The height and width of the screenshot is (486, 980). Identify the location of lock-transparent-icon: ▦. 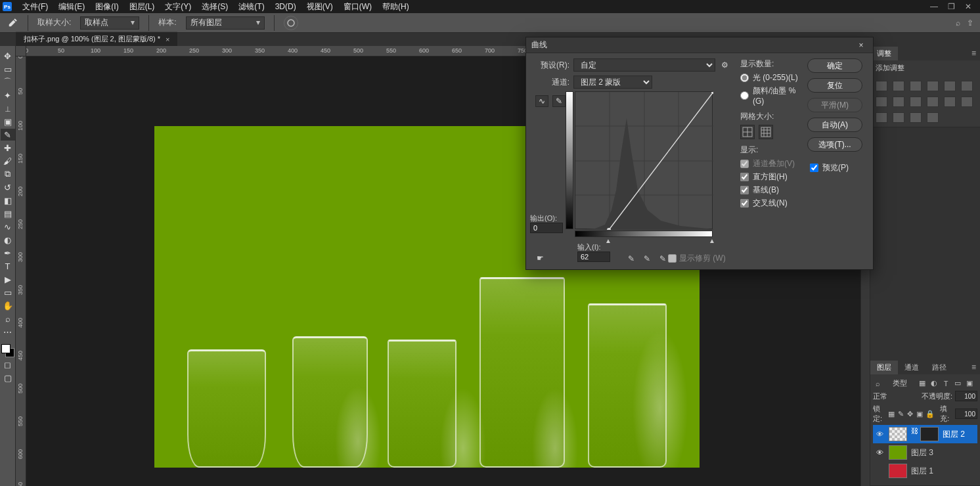
(891, 414).